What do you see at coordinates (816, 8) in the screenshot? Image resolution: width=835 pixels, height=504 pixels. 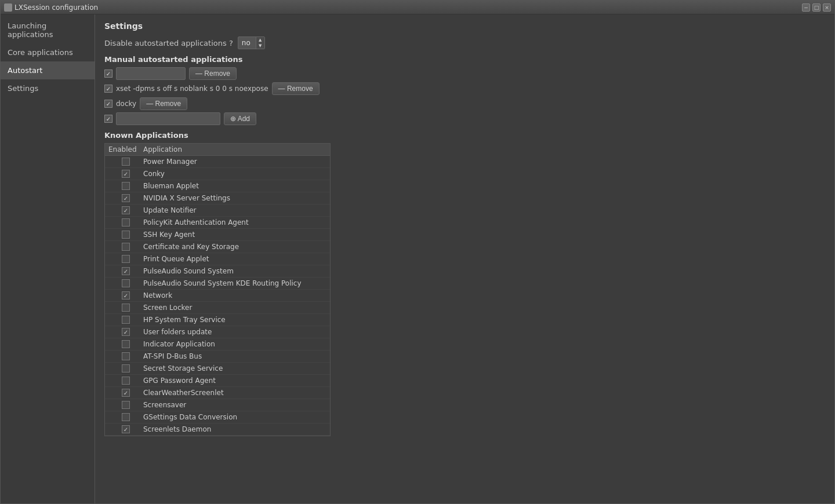 I see `restore-button: □` at bounding box center [816, 8].